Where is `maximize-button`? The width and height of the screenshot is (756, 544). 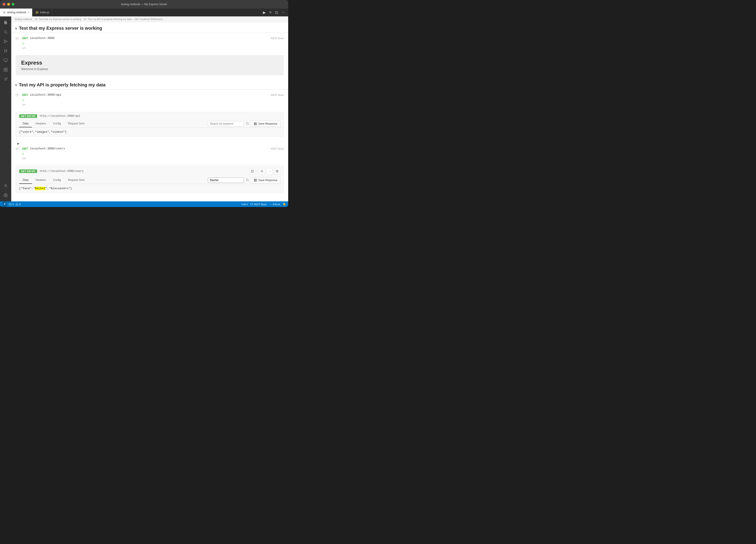
maximize-button is located at coordinates (13, 4).